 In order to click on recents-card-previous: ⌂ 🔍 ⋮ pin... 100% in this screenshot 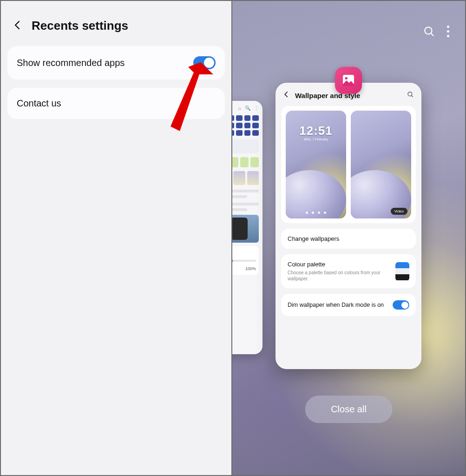, I will do `click(247, 228)`.